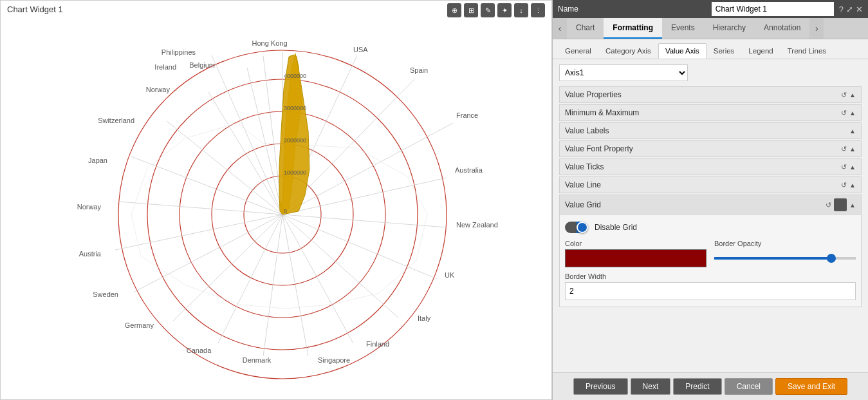 This screenshot has height=400, width=868. I want to click on min-max-title: Minimum & Maximum, so click(602, 113).